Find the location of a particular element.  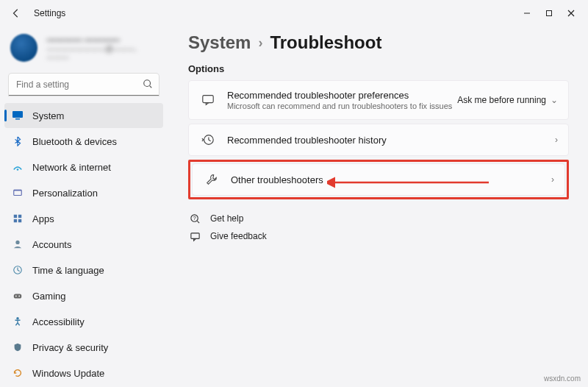

sidebar-item-personalization: Personalization is located at coordinates (84, 193).